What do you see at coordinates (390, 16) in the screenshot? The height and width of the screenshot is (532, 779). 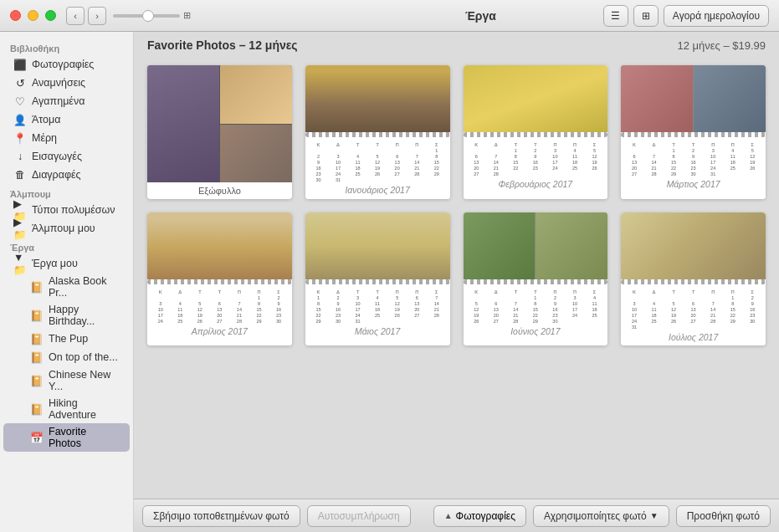 I see `titlebar: ‹ › ⊞ Έργα ☰ ⊞ Αγορά ημερολογίου` at bounding box center [390, 16].